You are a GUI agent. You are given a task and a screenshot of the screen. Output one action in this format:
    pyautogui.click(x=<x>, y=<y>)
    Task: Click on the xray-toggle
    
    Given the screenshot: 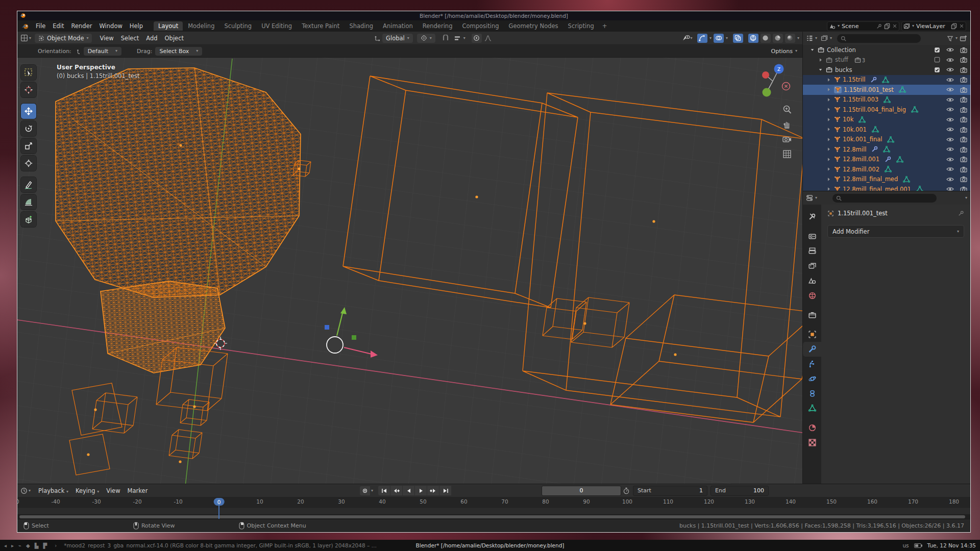 What is the action you would take?
    pyautogui.click(x=738, y=38)
    